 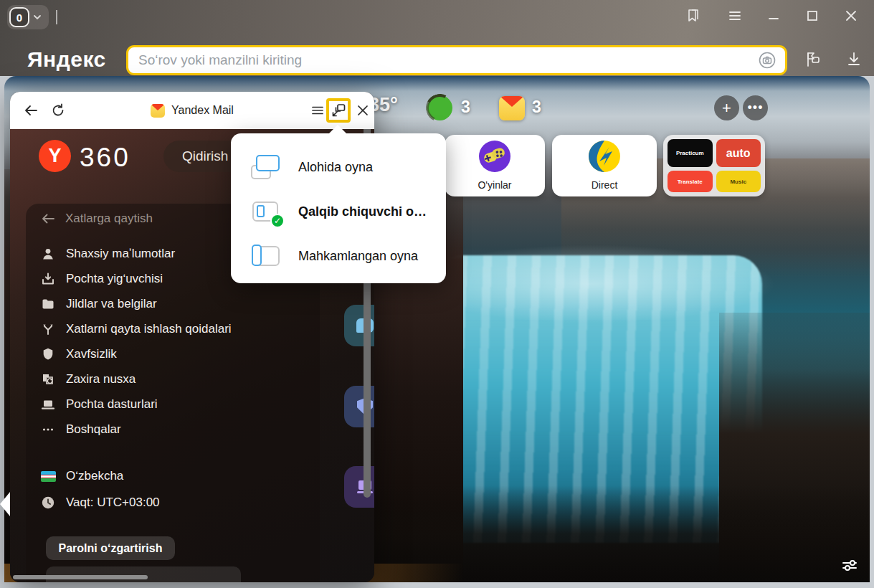 I want to click on back-to-mail-link: Xatlarga qaytish, so click(x=96, y=219).